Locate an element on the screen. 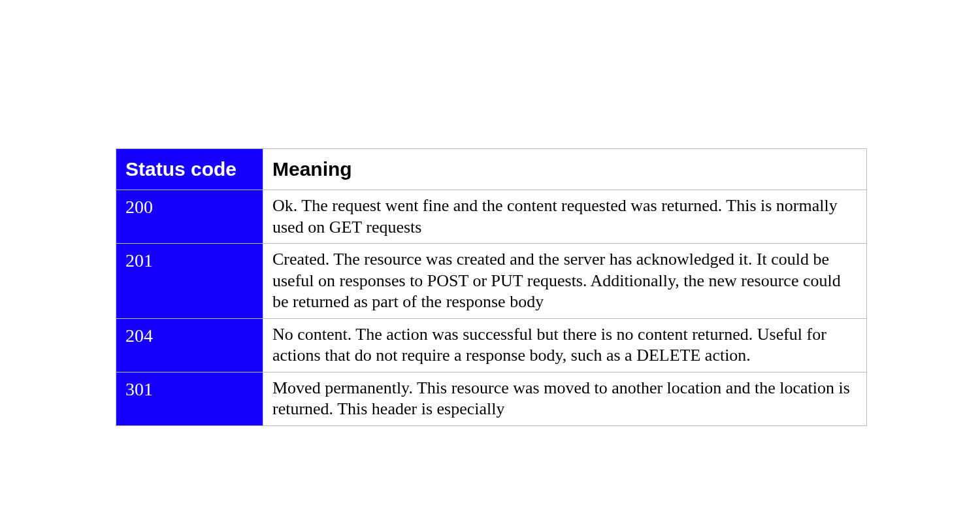 Image resolution: width=980 pixels, height=513 pixels. meaning-cell: Ok. The request went fine and the conten… is located at coordinates (565, 217).